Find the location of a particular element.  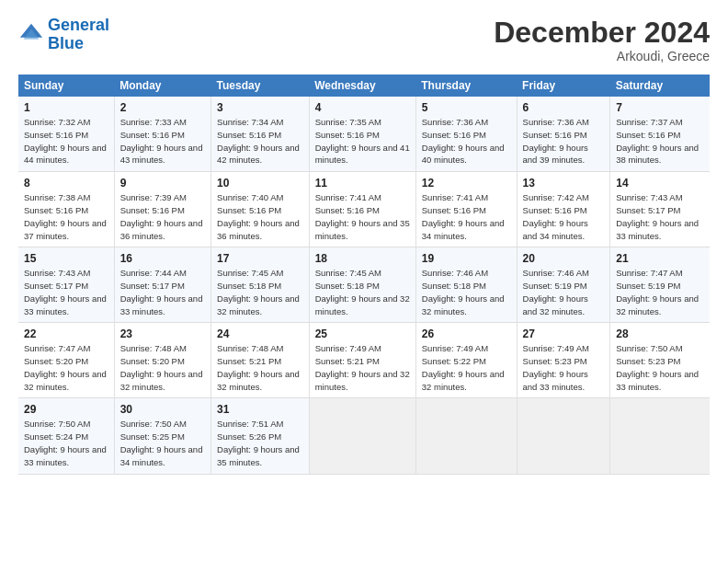

calendar-cell: 2Sunrise: 7:33 AMSunset: 5:16 PMDaylight… is located at coordinates (162, 134).